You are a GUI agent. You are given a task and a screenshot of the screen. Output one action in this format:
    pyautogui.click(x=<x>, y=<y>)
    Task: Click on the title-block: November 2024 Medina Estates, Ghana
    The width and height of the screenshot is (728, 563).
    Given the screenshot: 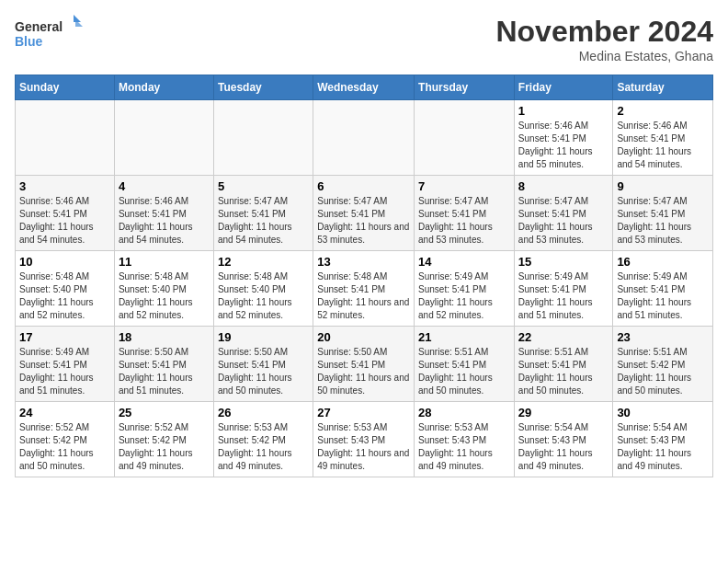 What is the action you would take?
    pyautogui.click(x=605, y=39)
    